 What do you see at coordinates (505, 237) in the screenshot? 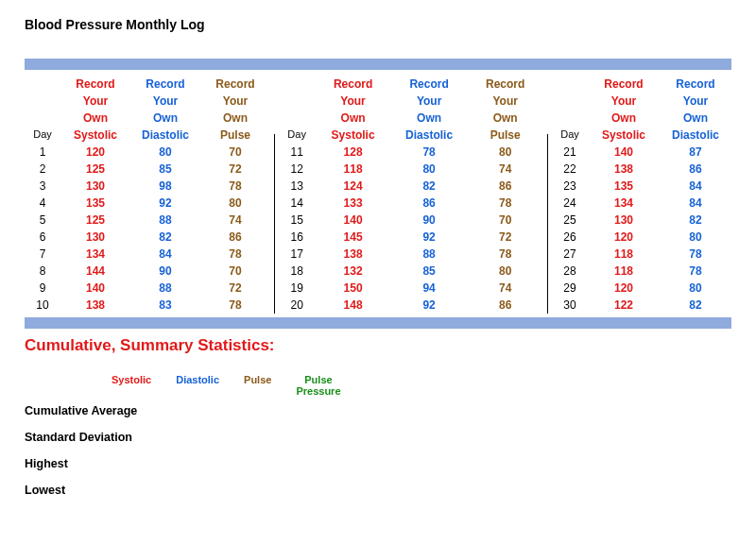
I see `pulse-cell: 72` at bounding box center [505, 237].